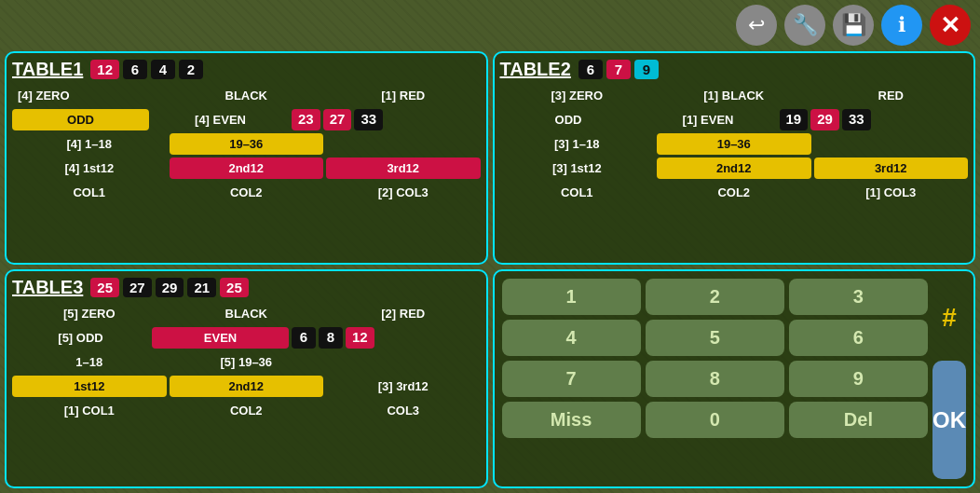 This screenshot has width=980, height=493. Describe the element at coordinates (48, 69) in the screenshot. I see `table1-title: TABLE1` at that location.